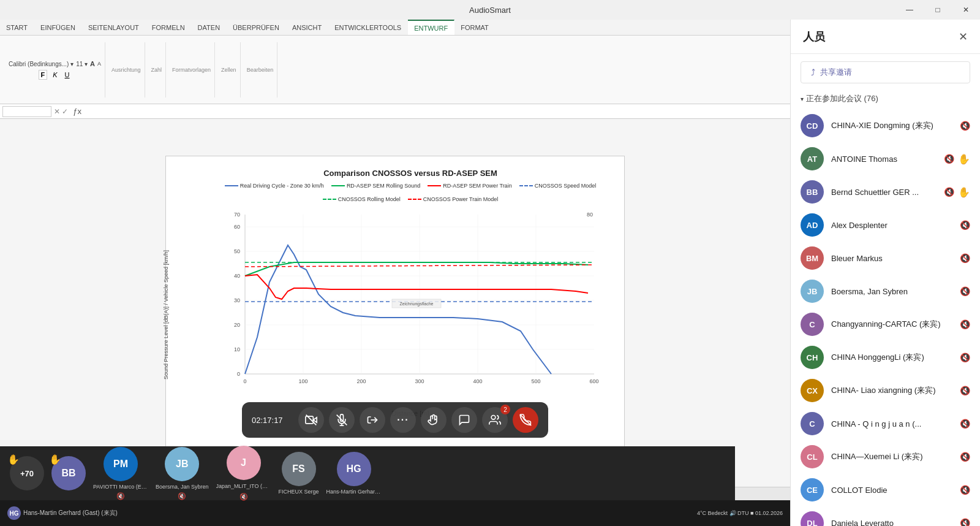  I want to click on participant-tile-fs: FS FICHEUX Serge, so click(299, 473).